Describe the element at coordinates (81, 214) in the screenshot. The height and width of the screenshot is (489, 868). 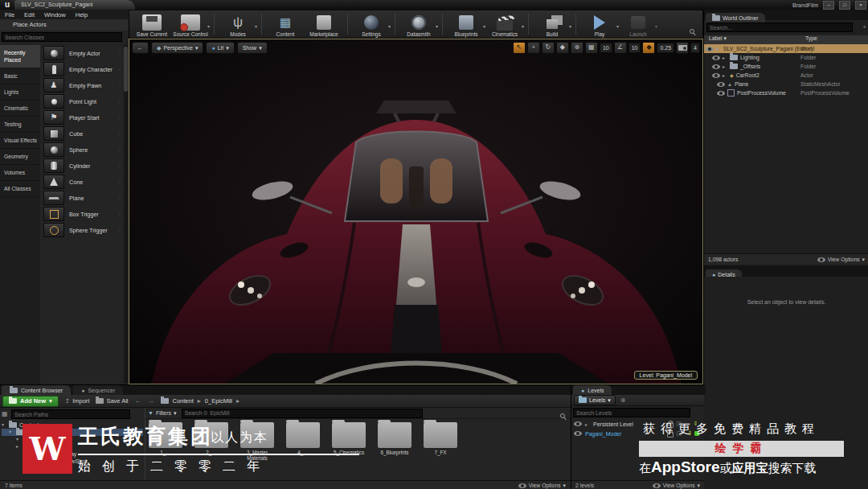
I see `place-item-box-trigger: Box Trigger◦` at that location.